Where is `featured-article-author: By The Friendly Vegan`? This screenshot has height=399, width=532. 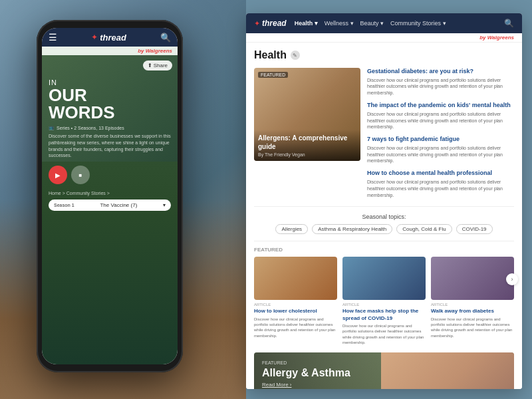 featured-article-author: By The Friendly Vegan is located at coordinates (307, 154).